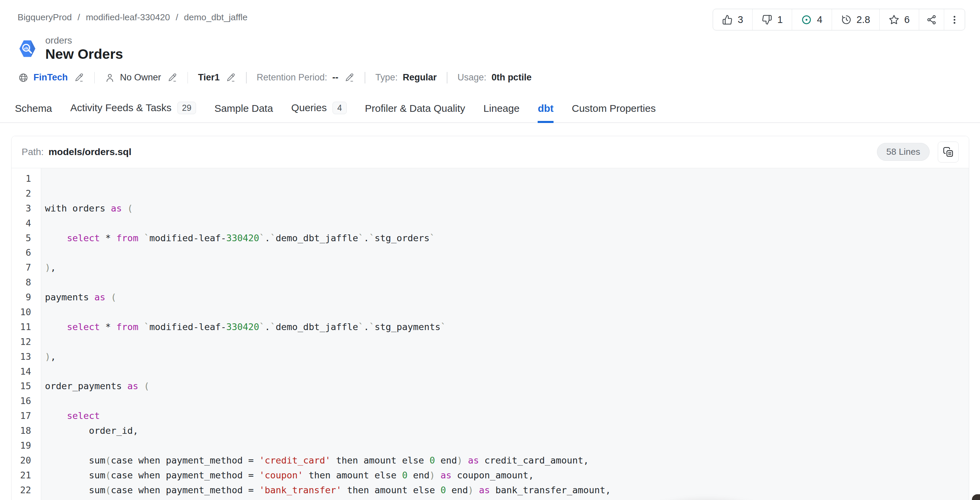 The image size is (980, 500). Describe the element at coordinates (26, 357) in the screenshot. I see `line-number: 13` at that location.